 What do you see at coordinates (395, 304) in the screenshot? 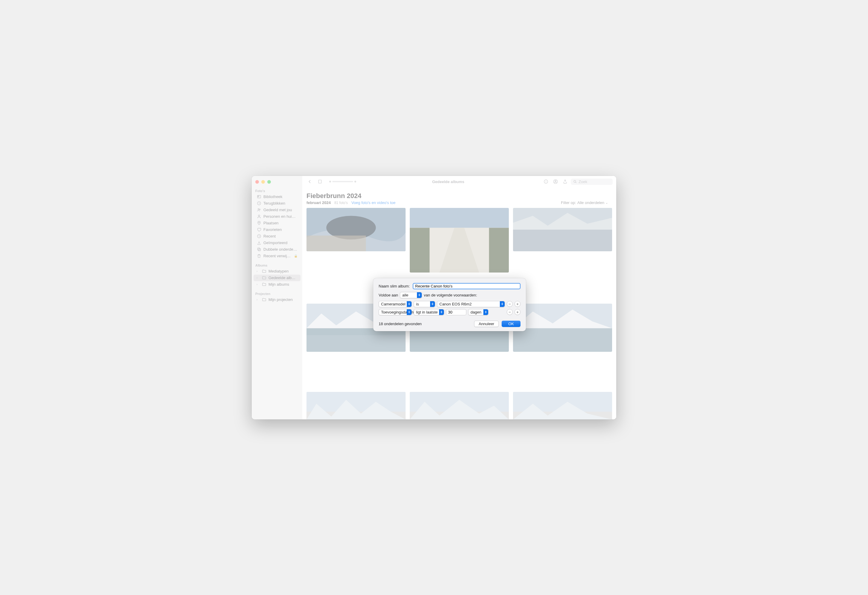
I see `rule1-field-select: Cameramodel` at bounding box center [395, 304].